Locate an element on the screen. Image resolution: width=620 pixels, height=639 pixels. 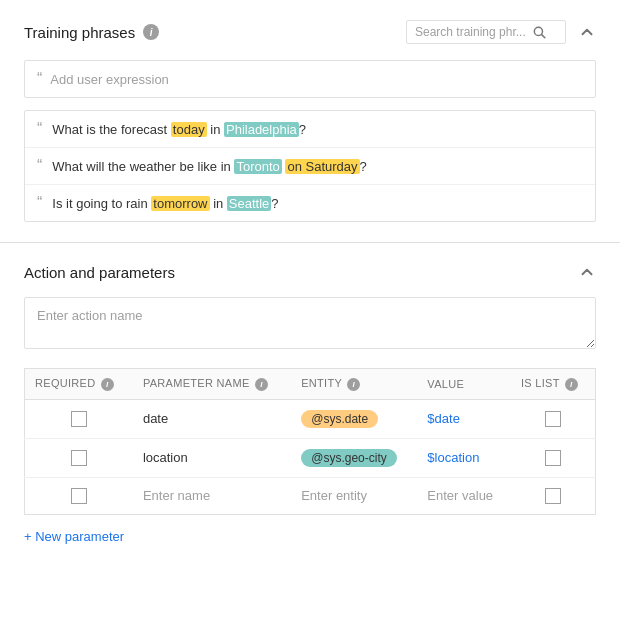
entity-cell: @sys.date is located at coordinates (354, 418).